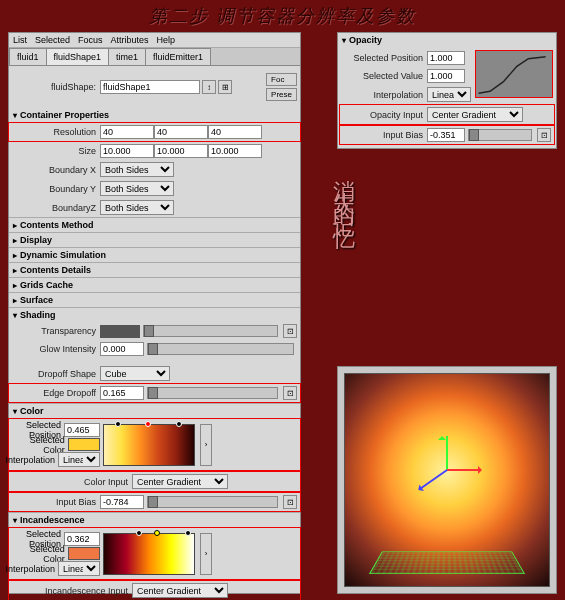  Describe the element at coordinates (154, 225) in the screenshot. I see `section-contents: Contents Method` at that location.